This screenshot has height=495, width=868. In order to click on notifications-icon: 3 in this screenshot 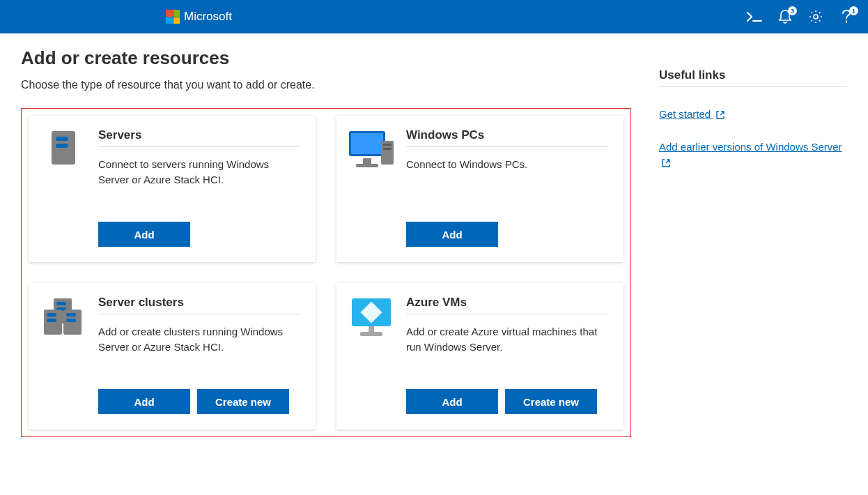, I will do `click(785, 17)`.